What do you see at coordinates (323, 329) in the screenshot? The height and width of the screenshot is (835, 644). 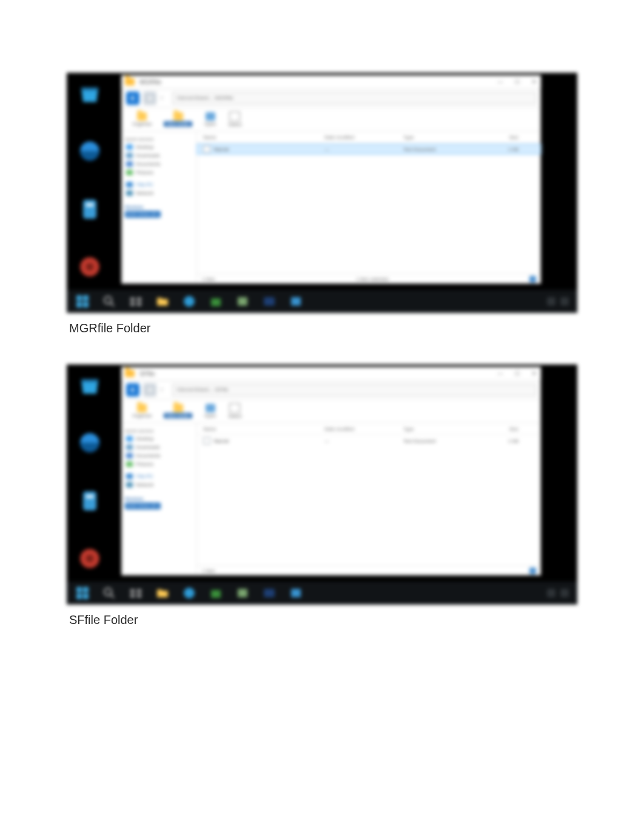 I see `figure-caption-1: MGRfile Folder` at bounding box center [323, 329].